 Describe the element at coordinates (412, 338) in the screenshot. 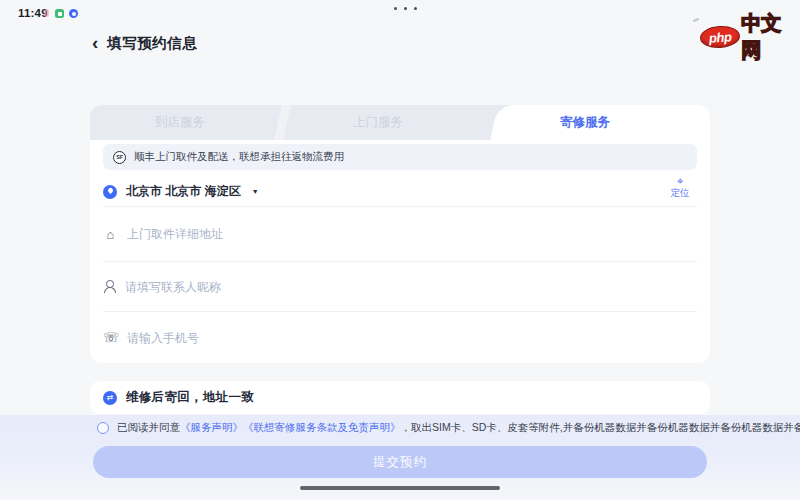

I see `phone-number-input` at that location.